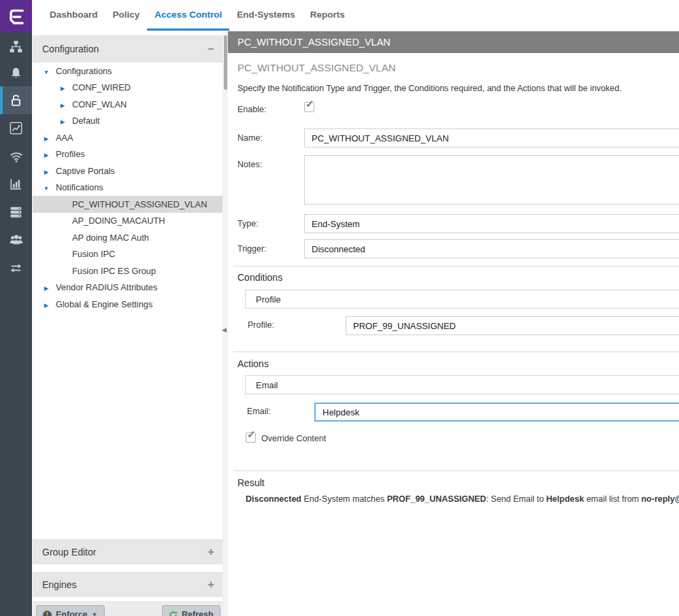  I want to click on configuration-panel-title: Configuration, so click(125, 49).